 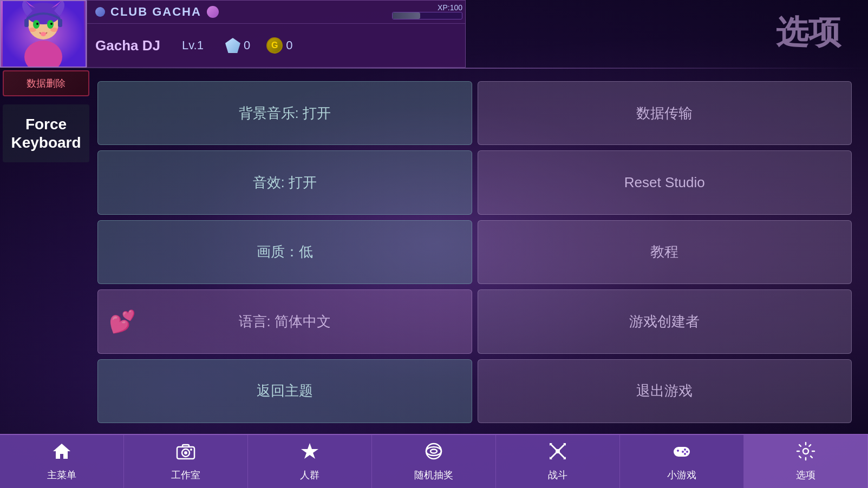 I want to click on gems-box: 0, so click(x=238, y=45).